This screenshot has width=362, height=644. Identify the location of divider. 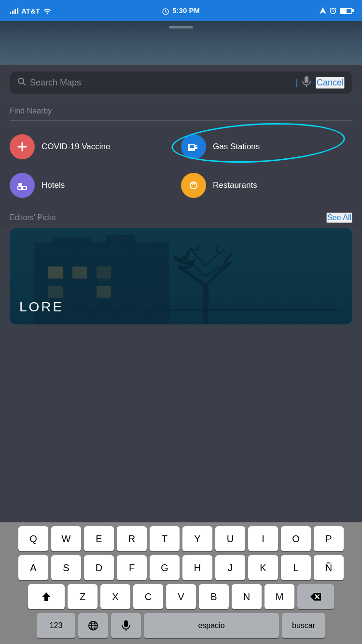
(181, 121).